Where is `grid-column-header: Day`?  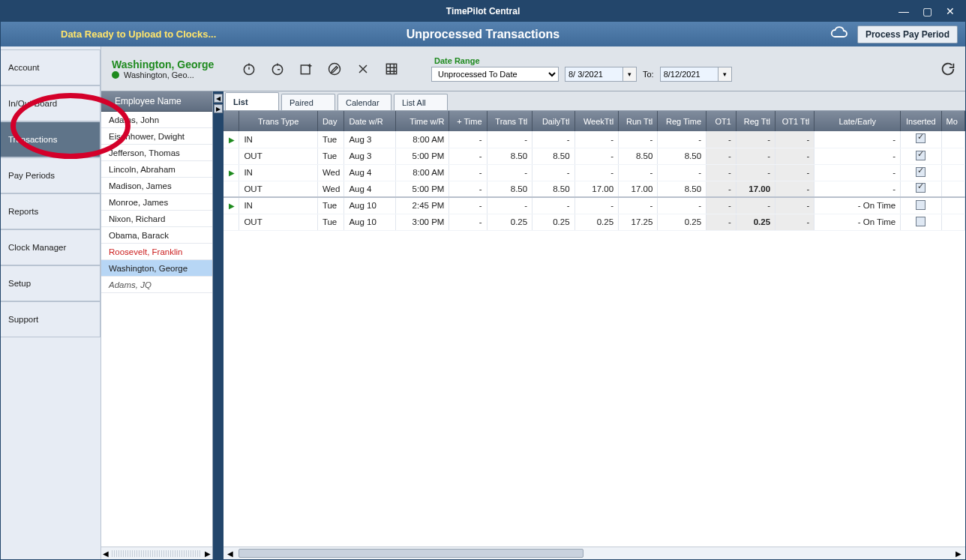 grid-column-header: Day is located at coordinates (331, 121).